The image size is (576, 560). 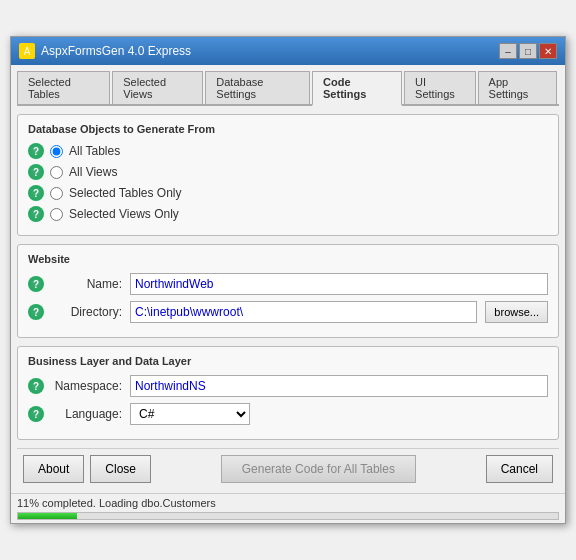 I want to click on radio-row-selected-tables: ? Selected Tables Only, so click(x=288, y=193).